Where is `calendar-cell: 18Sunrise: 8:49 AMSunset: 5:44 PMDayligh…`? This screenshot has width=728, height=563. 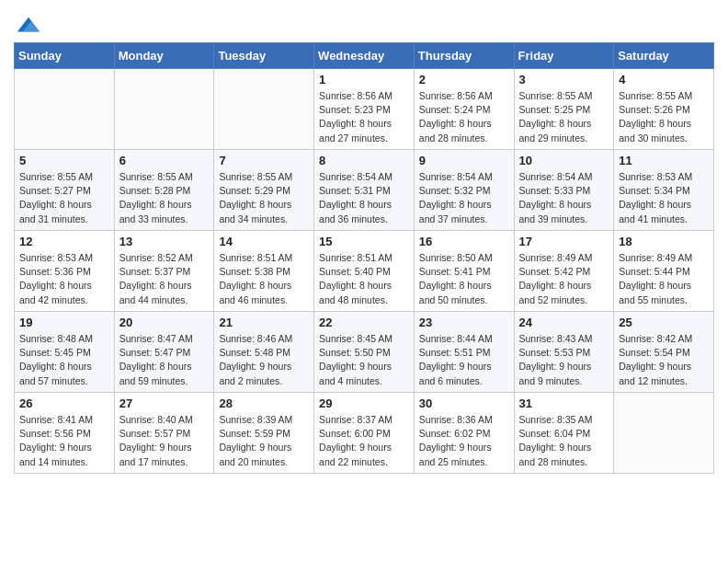
calendar-cell: 18Sunrise: 8:49 AMSunset: 5:44 PMDayligh… is located at coordinates (664, 271).